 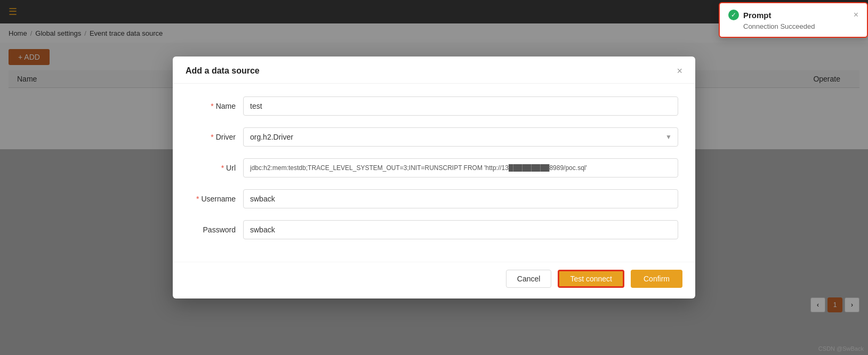 What do you see at coordinates (793, 15) in the screenshot?
I see `prompt-header: ✓ Prompt ×` at bounding box center [793, 15].